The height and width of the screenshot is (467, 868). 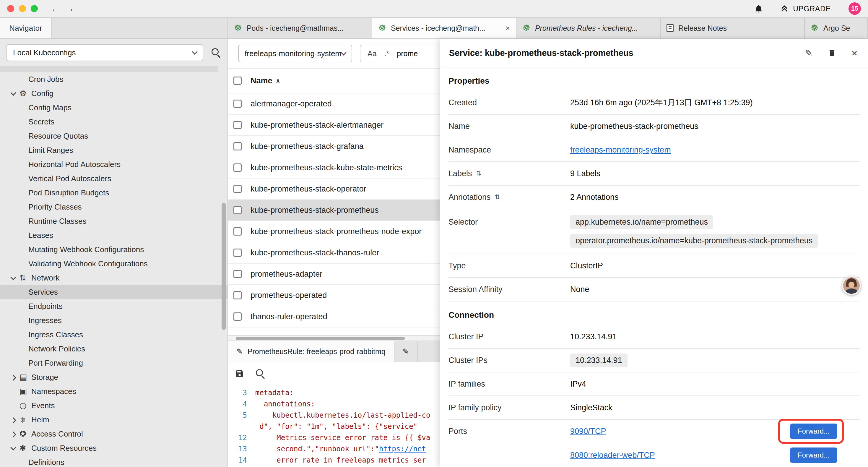 What do you see at coordinates (114, 349) in the screenshot?
I see `sidebar-item-network-policies: Network Policies` at bounding box center [114, 349].